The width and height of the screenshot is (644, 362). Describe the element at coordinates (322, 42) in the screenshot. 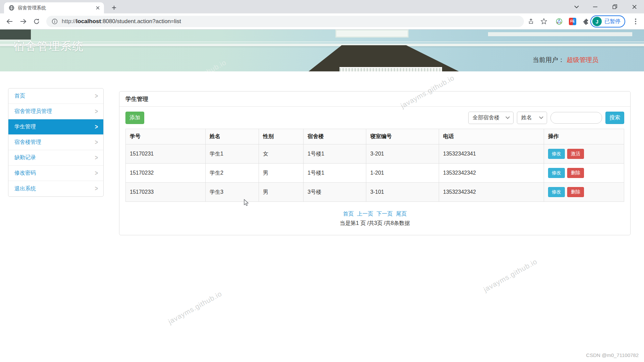

I see `banner-molding-line` at that location.